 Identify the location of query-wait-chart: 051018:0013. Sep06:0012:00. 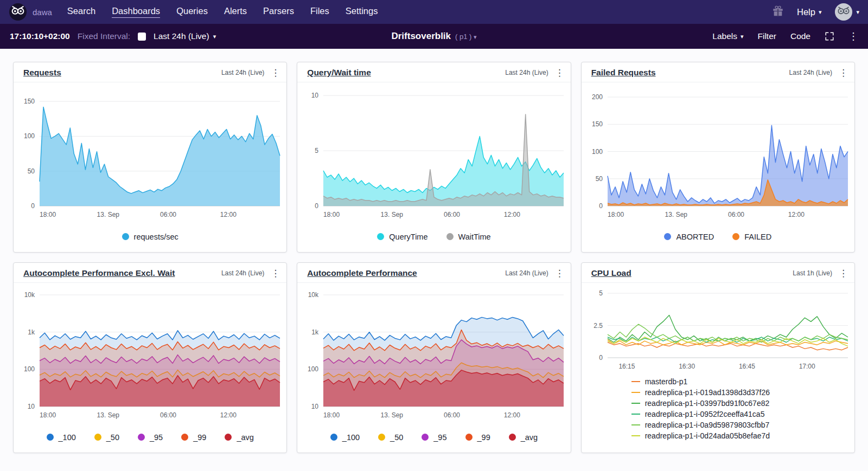
(434, 152).